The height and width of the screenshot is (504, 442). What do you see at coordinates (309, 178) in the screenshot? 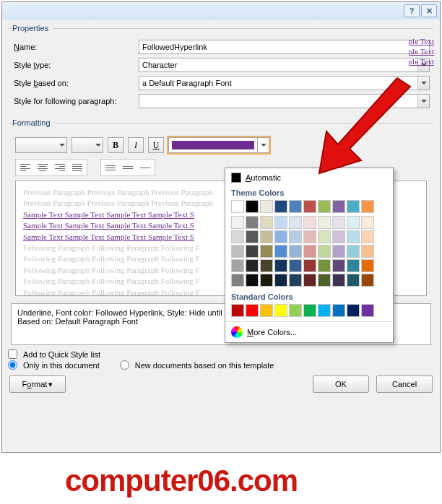
I see `automatic-color-row: Automatic` at bounding box center [309, 178].